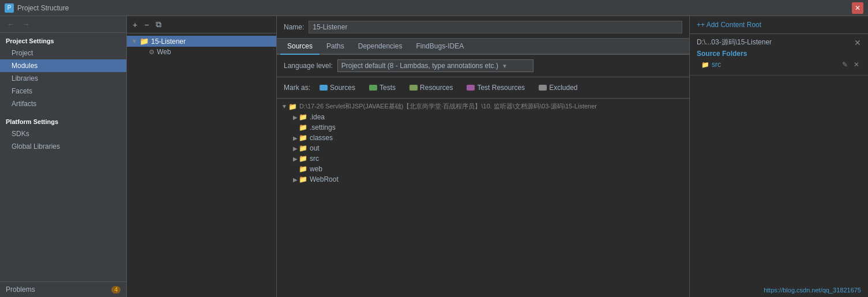 This screenshot has width=868, height=297. I want to click on back-arrow: ←, so click(11, 24).